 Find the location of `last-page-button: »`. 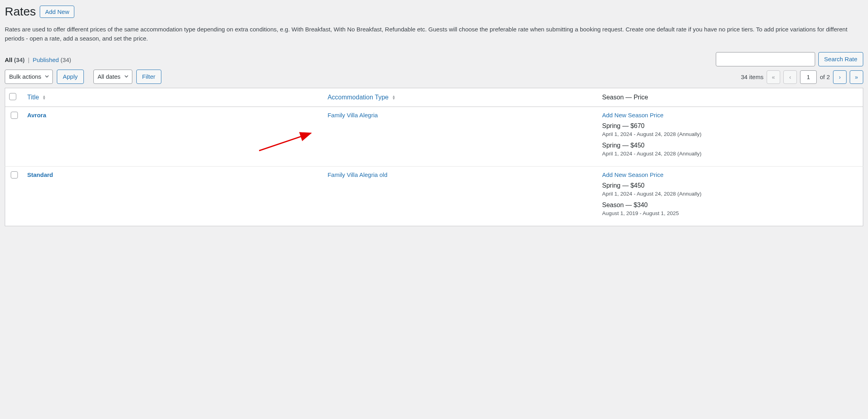

last-page-button: » is located at coordinates (856, 77).